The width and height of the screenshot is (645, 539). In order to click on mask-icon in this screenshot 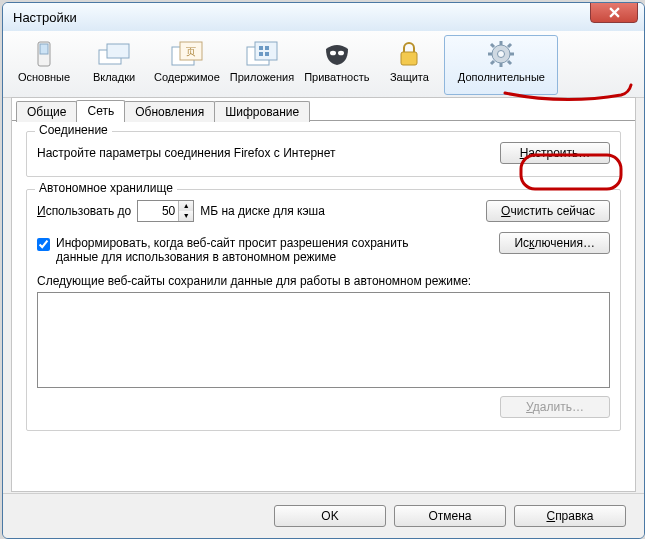, I will do `click(337, 54)`.